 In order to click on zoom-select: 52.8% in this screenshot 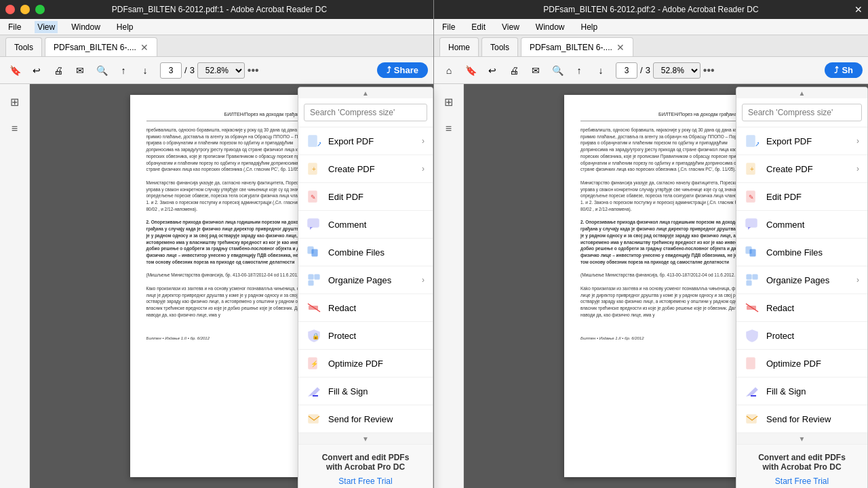, I will do `click(221, 70)`.